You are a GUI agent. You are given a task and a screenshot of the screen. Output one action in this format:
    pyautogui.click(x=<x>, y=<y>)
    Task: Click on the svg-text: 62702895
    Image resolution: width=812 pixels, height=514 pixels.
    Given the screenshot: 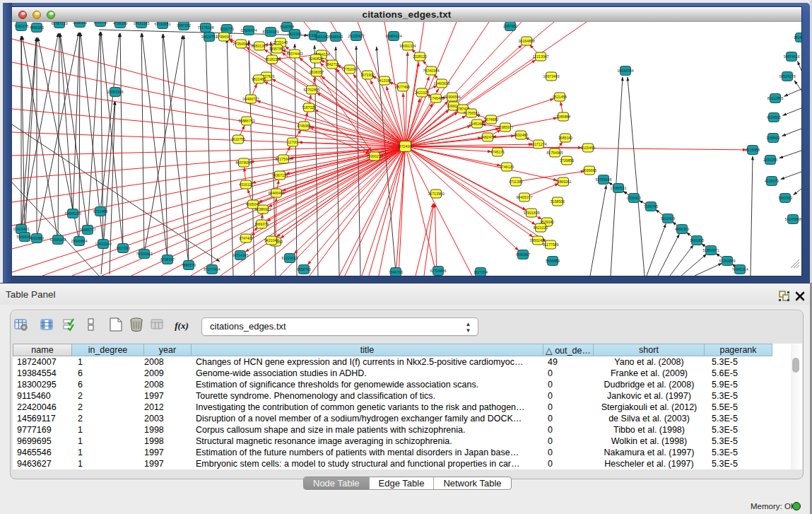 What is the action you would take?
    pyautogui.click(x=311, y=90)
    